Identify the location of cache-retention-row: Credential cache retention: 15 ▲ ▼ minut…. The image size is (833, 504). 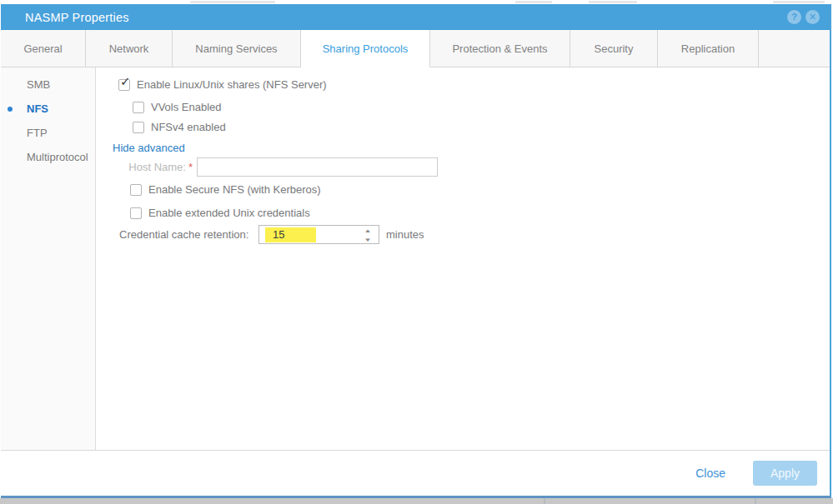
(272, 235).